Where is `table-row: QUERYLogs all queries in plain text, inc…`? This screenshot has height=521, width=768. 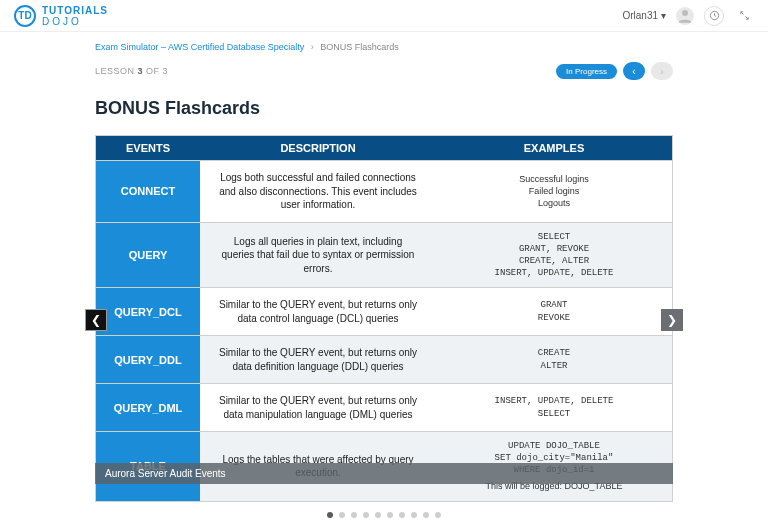
table-row: QUERYLogs all queries in plain text, inc… is located at coordinates (384, 255).